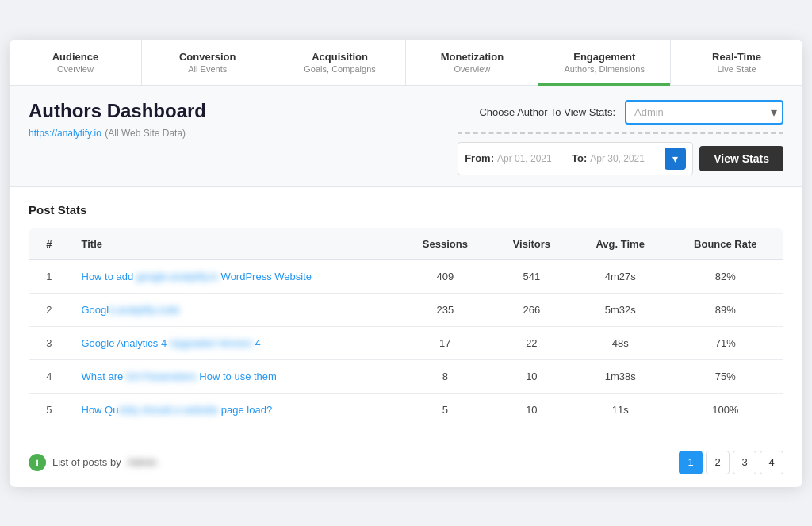 The height and width of the screenshot is (526, 812). Describe the element at coordinates (576, 159) in the screenshot. I see `date-range-box: From: To: ▾` at that location.